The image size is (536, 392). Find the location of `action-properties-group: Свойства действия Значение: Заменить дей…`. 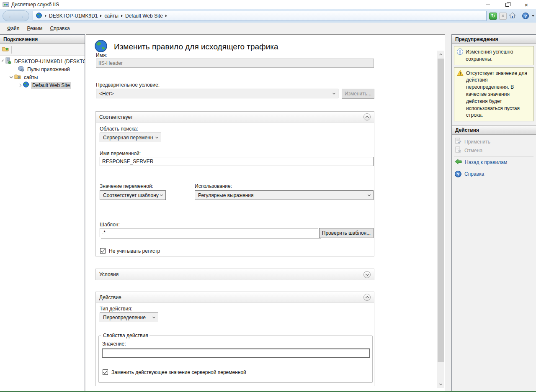

action-properties-group: Свойства действия Значение: Заменить дей… is located at coordinates (235, 358).